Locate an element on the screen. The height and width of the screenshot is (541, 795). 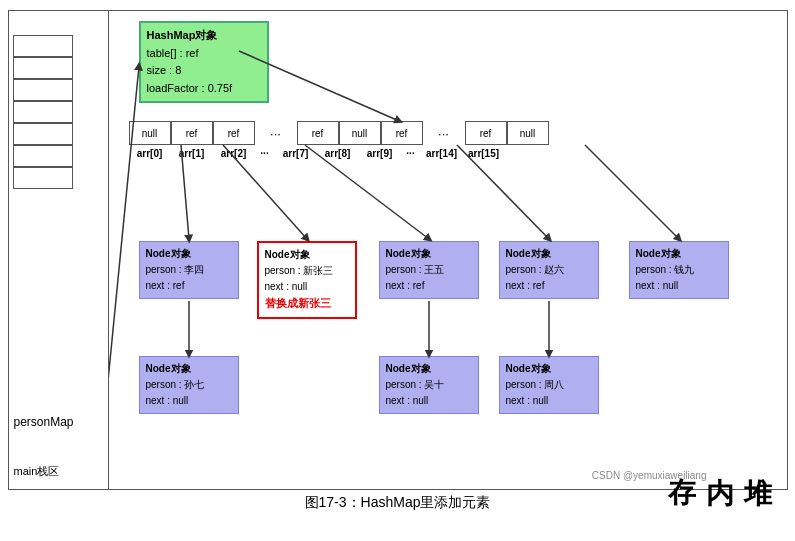
node-wangwu-person: person : 王五 is located at coordinates (429, 270).